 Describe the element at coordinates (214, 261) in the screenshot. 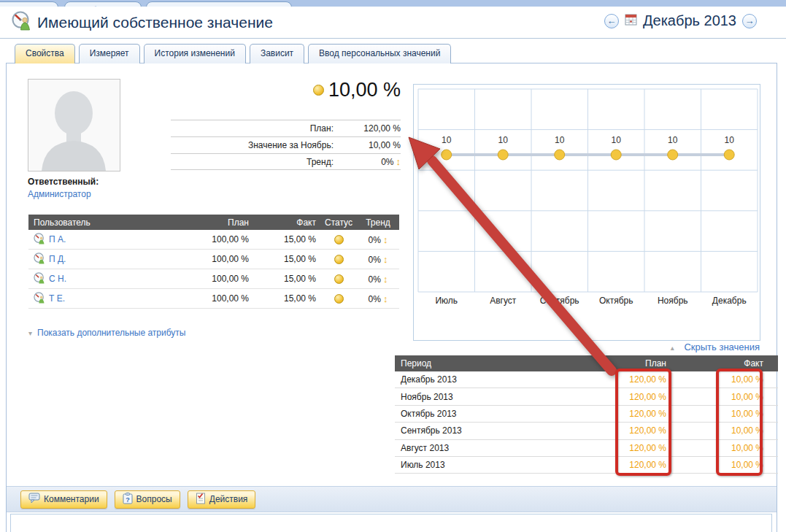

I see `users-table: Пользователь План Факт Статус Тренд П А.…` at that location.